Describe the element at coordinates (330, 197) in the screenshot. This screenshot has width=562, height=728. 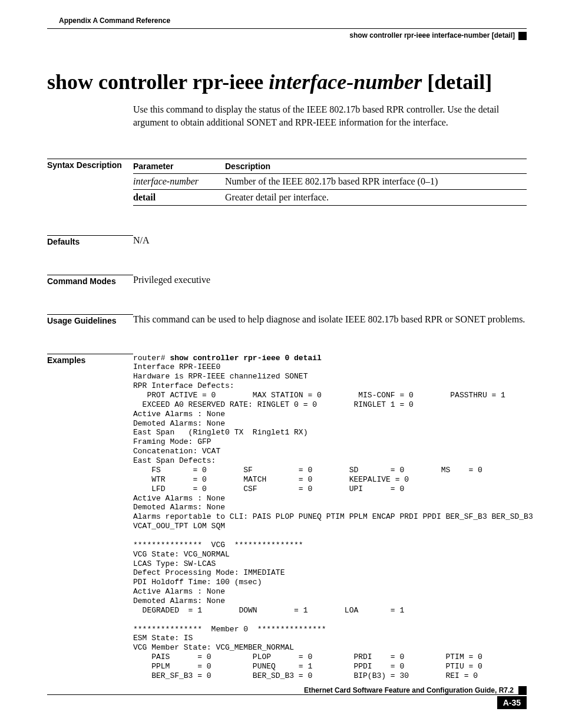
I see `table-row: detail Greater detail per interface.` at that location.